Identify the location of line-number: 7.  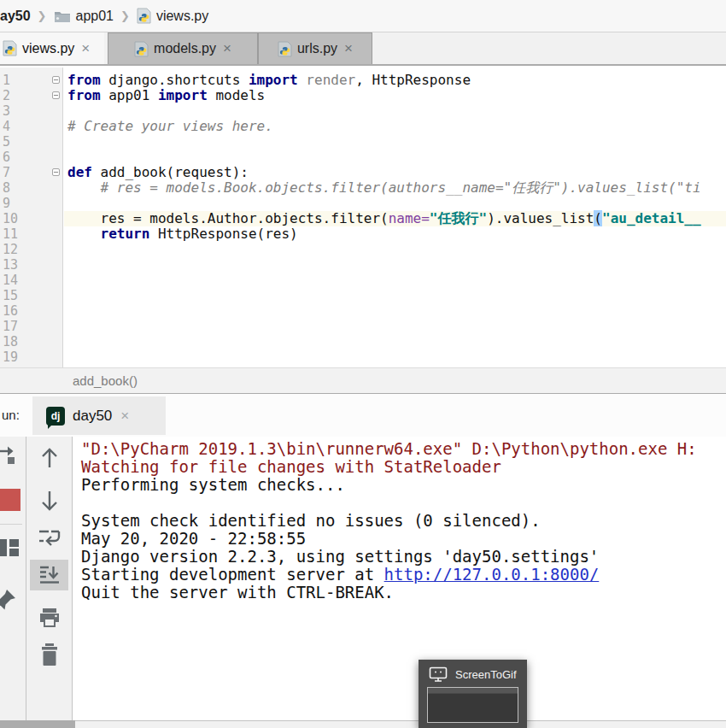
(31, 173).